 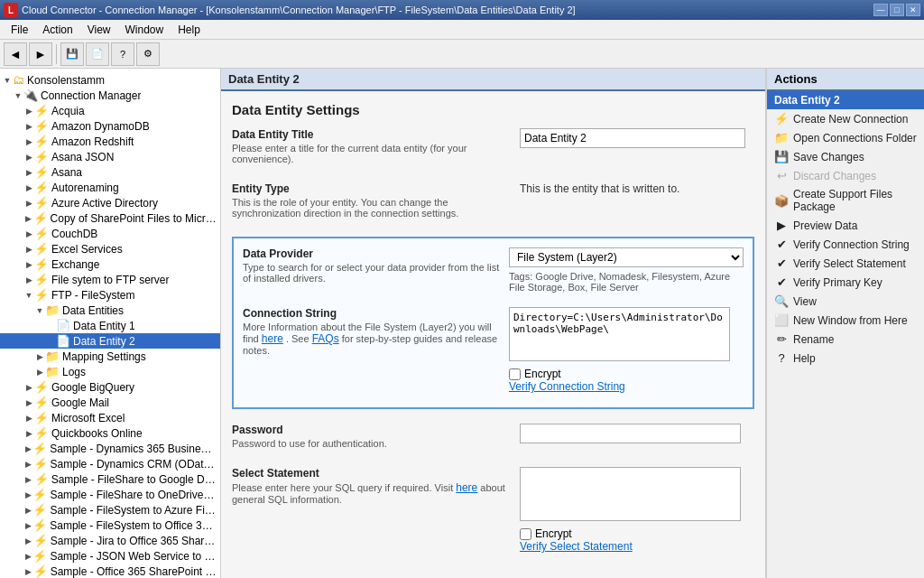 I want to click on back-button: ◄, so click(x=15, y=54).